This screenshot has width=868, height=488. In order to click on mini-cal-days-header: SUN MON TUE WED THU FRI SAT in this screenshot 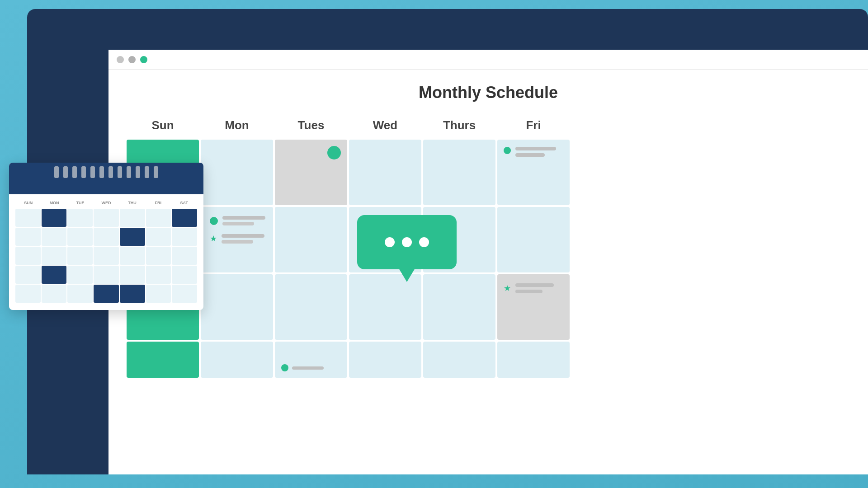, I will do `click(106, 203)`.